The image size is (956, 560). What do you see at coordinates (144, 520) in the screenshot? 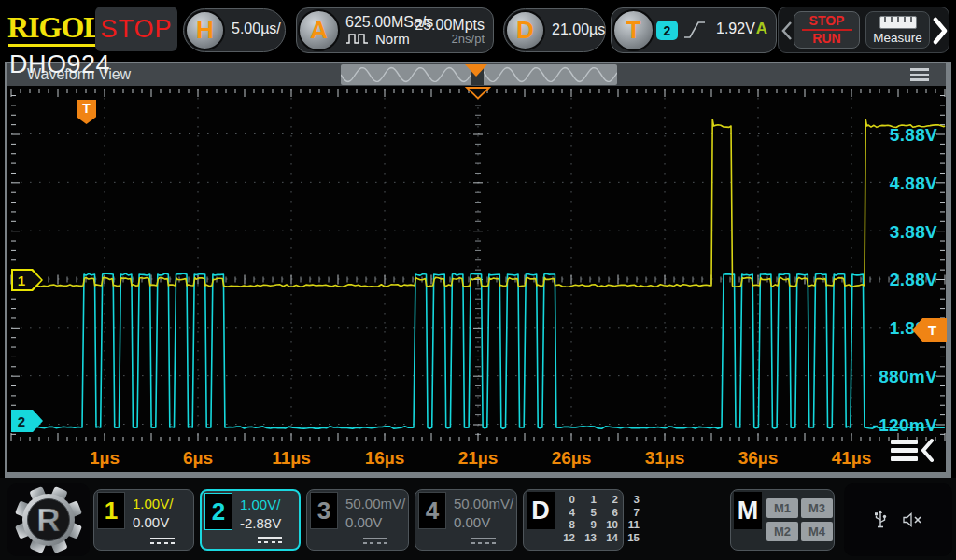
I see `channel1-panel: 1 1.00V/ 0.00V` at bounding box center [144, 520].